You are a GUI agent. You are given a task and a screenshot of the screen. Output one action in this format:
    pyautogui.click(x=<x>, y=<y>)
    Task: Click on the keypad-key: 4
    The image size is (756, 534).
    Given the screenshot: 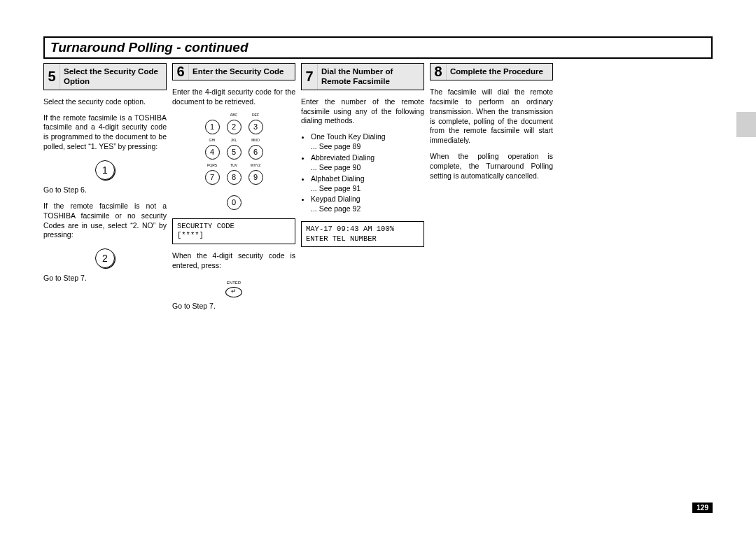 What is the action you would take?
    pyautogui.click(x=213, y=153)
    